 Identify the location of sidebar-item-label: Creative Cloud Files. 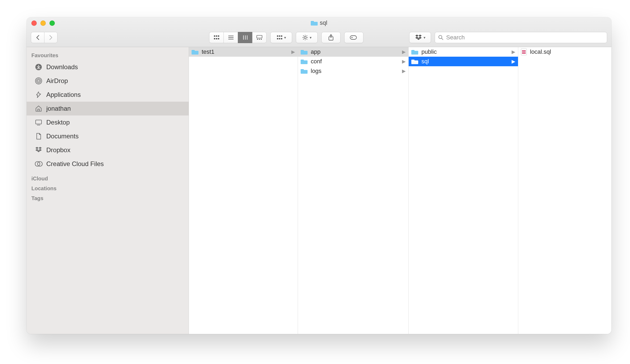
(75, 164).